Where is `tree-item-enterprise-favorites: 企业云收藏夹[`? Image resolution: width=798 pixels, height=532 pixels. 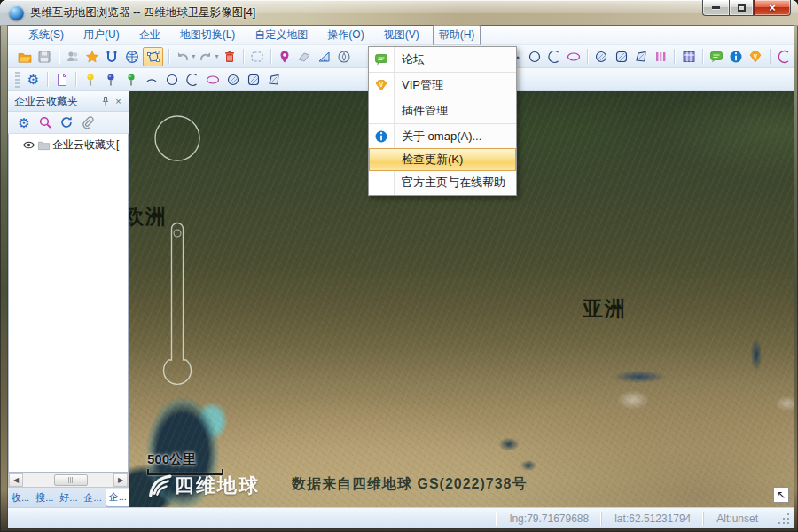
tree-item-enterprise-favorites: 企业云收藏夹[ is located at coordinates (68, 145).